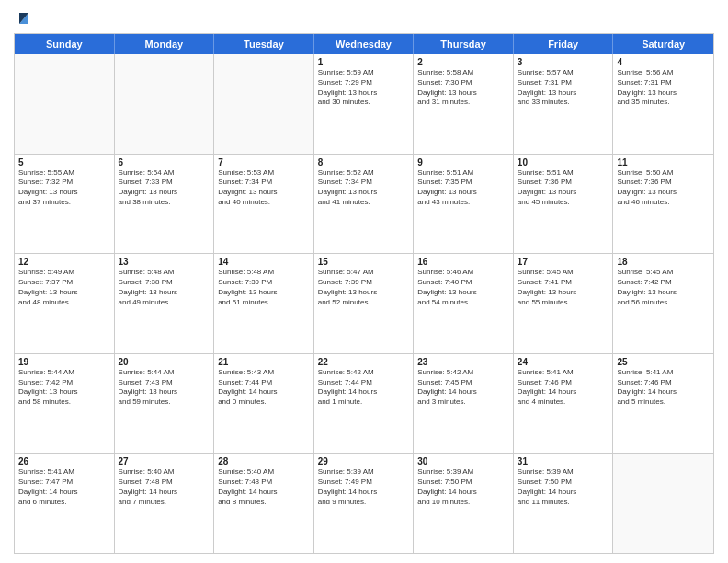 Image resolution: width=728 pixels, height=563 pixels. What do you see at coordinates (165, 202) in the screenshot?
I see `cell-info-line: and 38 minutes.` at bounding box center [165, 202].